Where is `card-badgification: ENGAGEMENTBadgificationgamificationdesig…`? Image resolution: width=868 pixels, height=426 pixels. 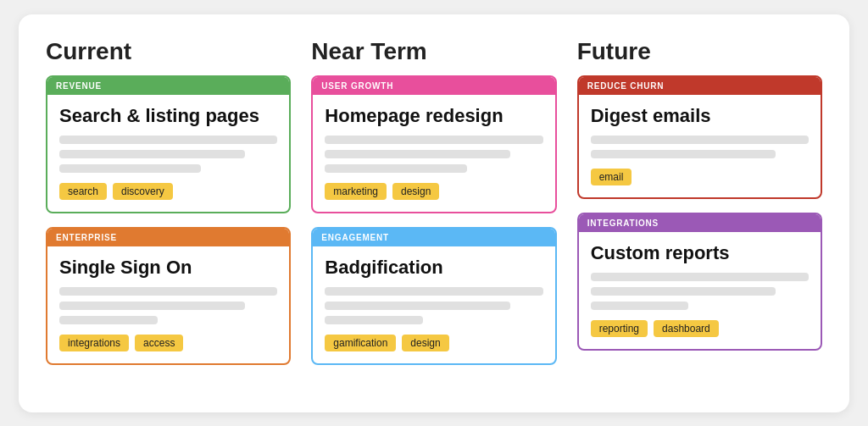
card-badgification: ENGAGEMENTBadgificationgamificationdesig… is located at coordinates (434, 296).